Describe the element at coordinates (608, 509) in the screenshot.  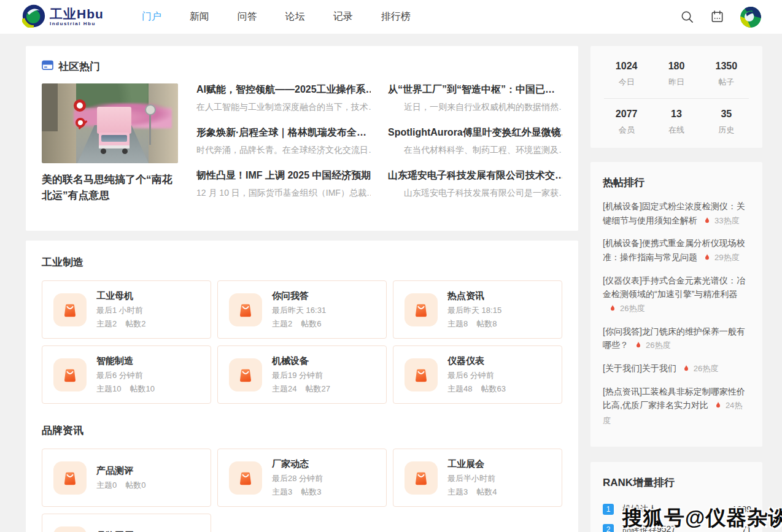
I see `rank-badge: 1` at that location.